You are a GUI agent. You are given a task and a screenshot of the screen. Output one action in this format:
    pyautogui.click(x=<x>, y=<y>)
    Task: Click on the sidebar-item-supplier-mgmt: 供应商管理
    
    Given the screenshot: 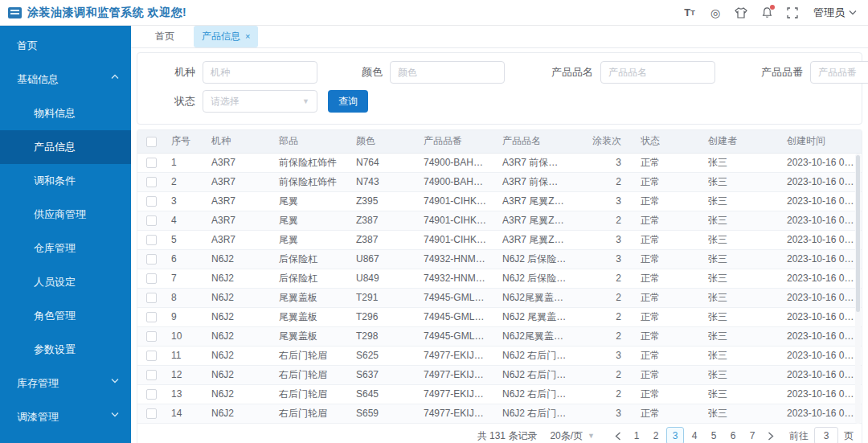 What is the action you would take?
    pyautogui.click(x=66, y=215)
    